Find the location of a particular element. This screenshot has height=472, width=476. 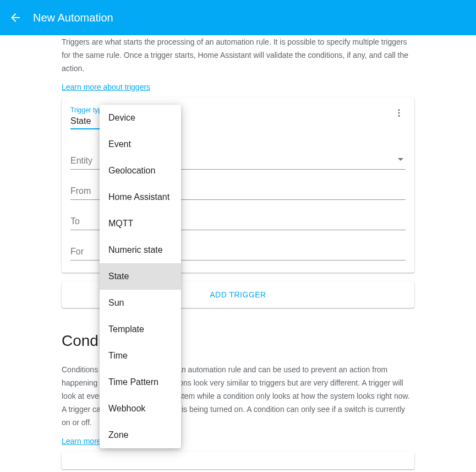

dropdown-item-zone: Zone is located at coordinates (140, 435).